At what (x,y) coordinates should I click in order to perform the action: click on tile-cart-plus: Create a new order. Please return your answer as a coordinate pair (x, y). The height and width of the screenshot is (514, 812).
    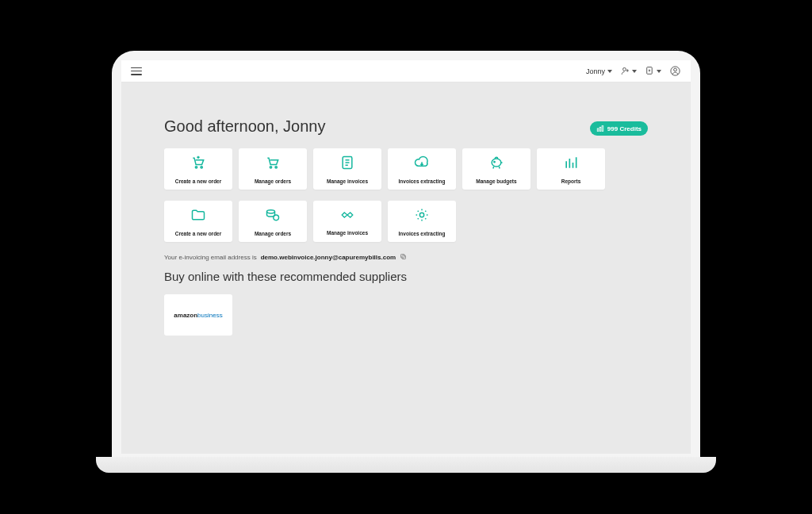
    Looking at the image, I should click on (198, 169).